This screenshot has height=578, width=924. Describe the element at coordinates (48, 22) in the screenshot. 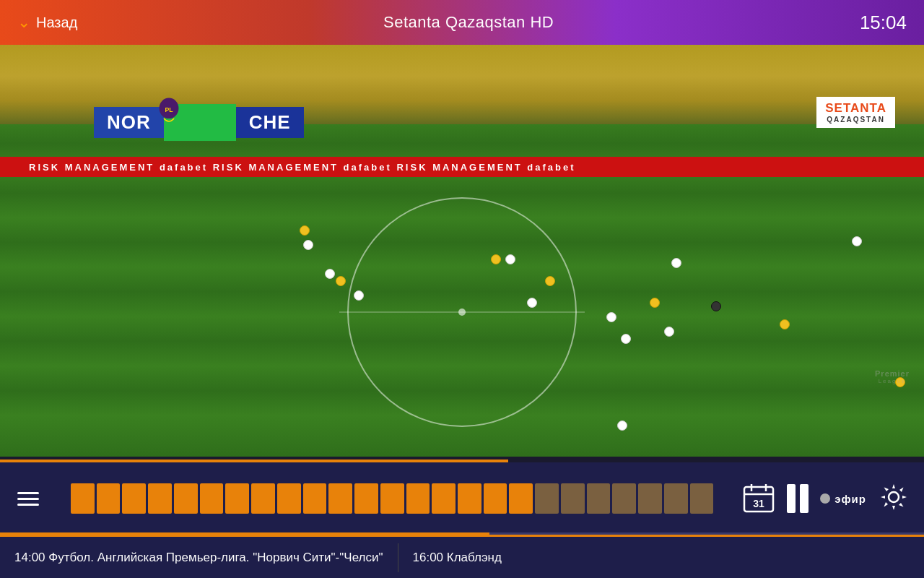

I see `back-button: ⌄ Назад` at that location.